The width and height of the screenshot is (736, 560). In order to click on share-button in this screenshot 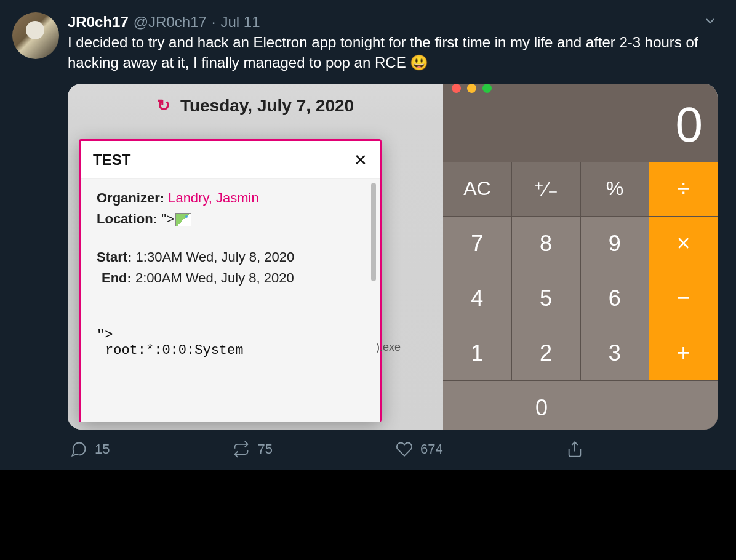, I will do `click(575, 449)`.